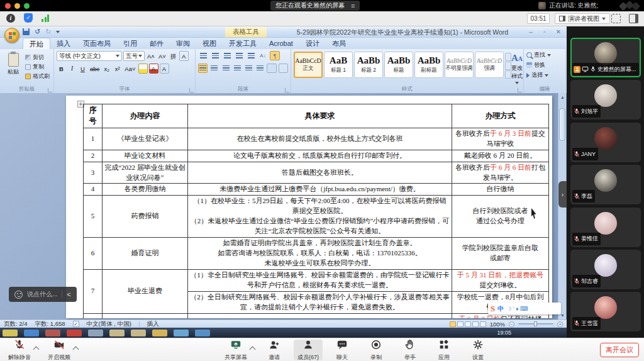 This screenshot has width=644, height=361. Describe the element at coordinates (616, 19) in the screenshot. I see `fullscreen-icon` at that location.